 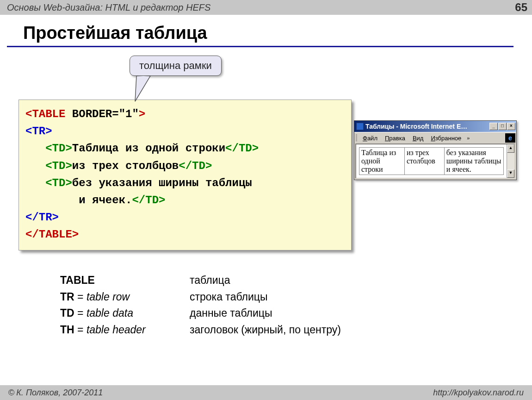 What do you see at coordinates (356, 138) in the screenshot?
I see `grip-icon` at bounding box center [356, 138].